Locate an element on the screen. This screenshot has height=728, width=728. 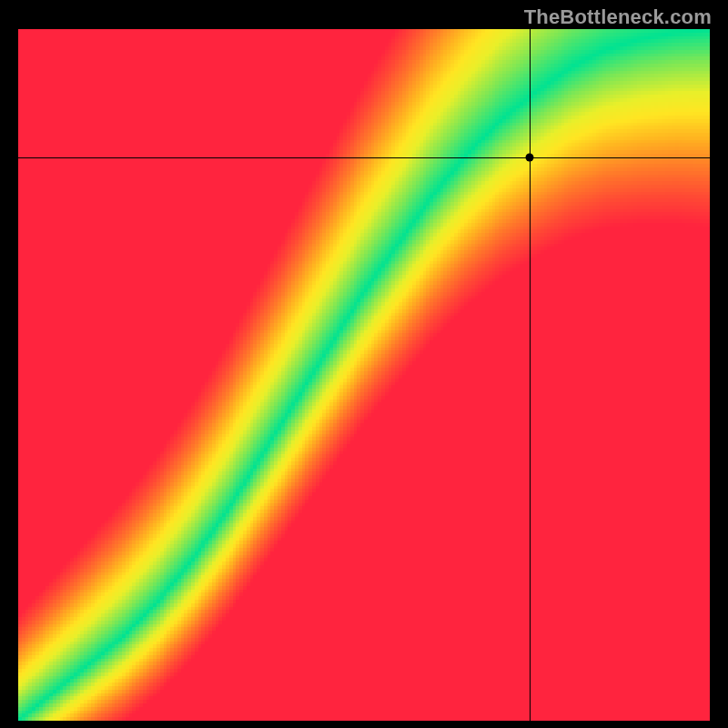
crosshair-horizontal is located at coordinates (364, 158).